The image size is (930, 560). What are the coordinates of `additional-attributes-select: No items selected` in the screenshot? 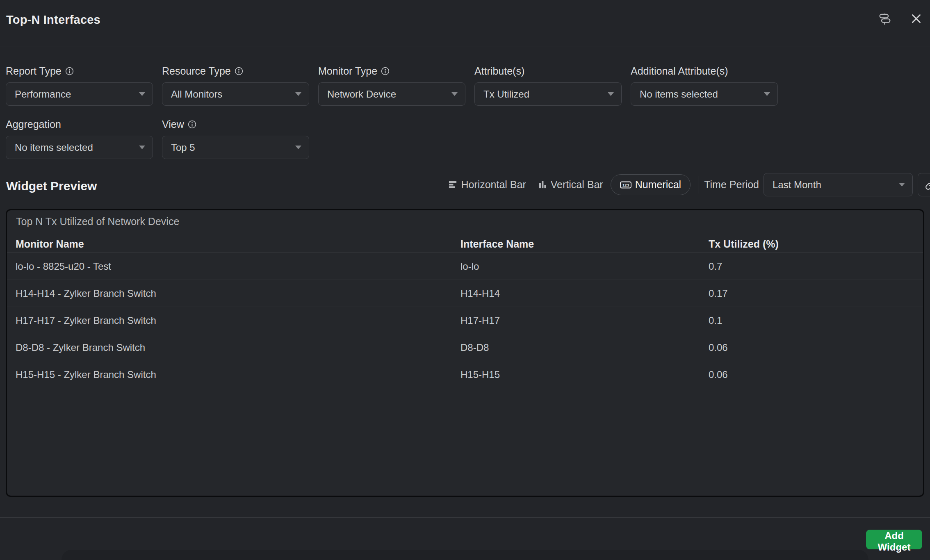 It's located at (704, 94).